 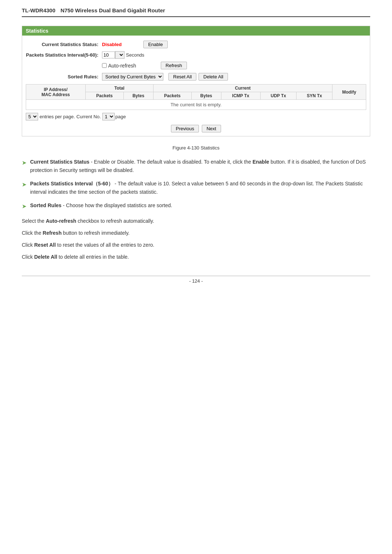 I want to click on page-header: TL-WDR4300 N750 Wireless Dual Band Gigab…, so click(x=196, y=12).